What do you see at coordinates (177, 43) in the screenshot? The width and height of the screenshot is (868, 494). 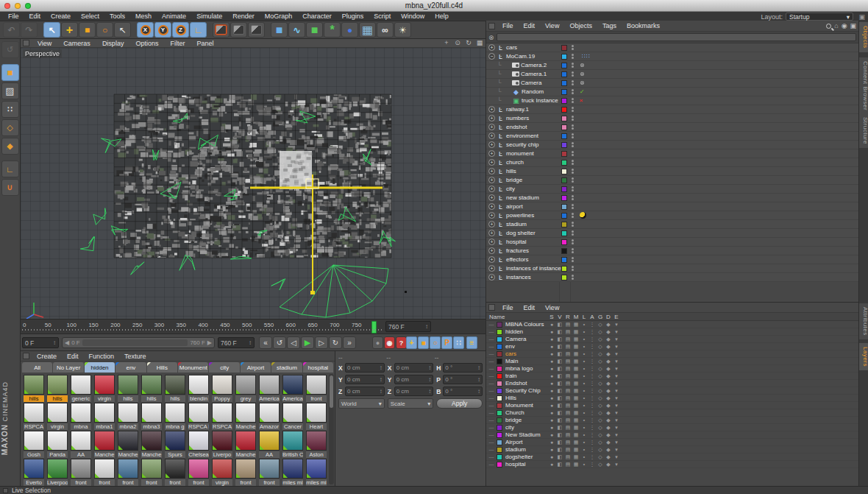 I see `menu-filter: Filter` at bounding box center [177, 43].